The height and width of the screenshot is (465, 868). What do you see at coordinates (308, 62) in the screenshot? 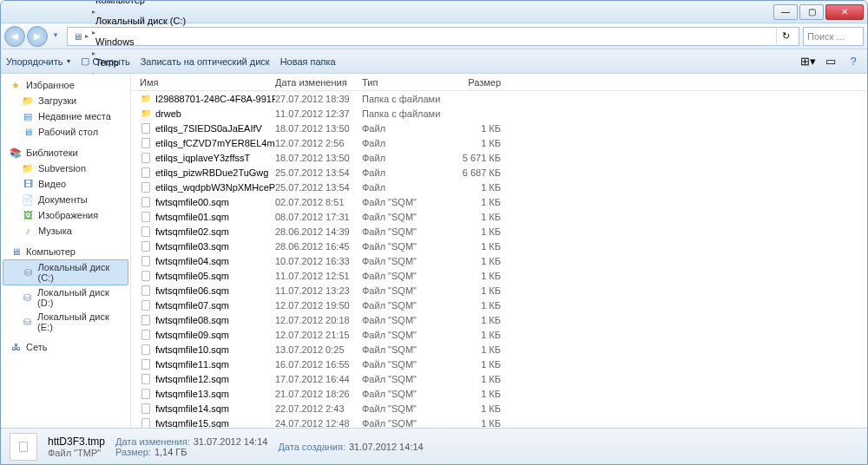
I see `new-folder-button: Новая папка` at bounding box center [308, 62].